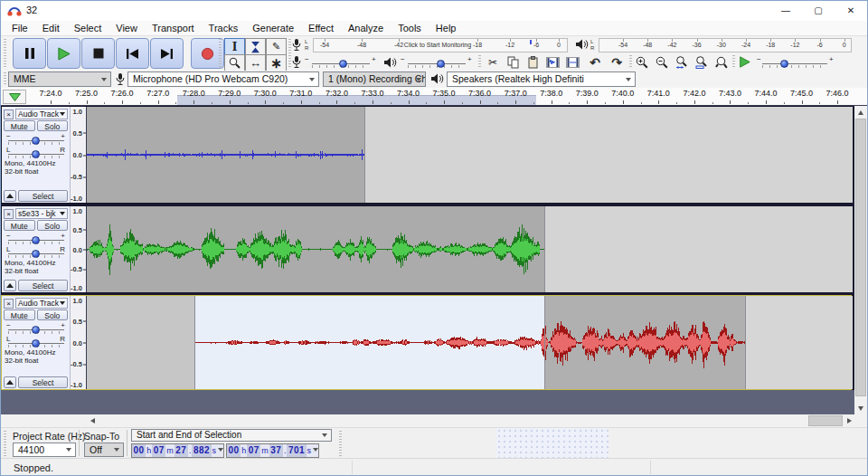 The height and width of the screenshot is (476, 868). What do you see at coordinates (744, 62) in the screenshot?
I see `play-at-speed-button` at bounding box center [744, 62].